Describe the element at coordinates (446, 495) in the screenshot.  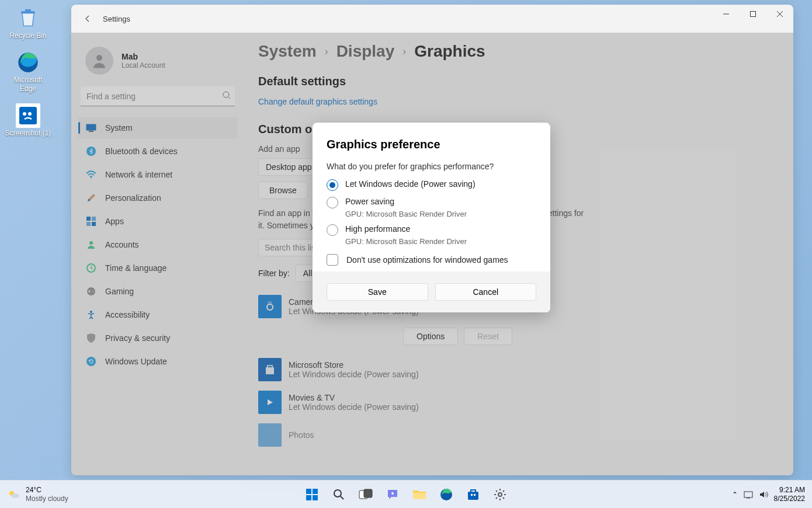
I see `edge-button` at that location.